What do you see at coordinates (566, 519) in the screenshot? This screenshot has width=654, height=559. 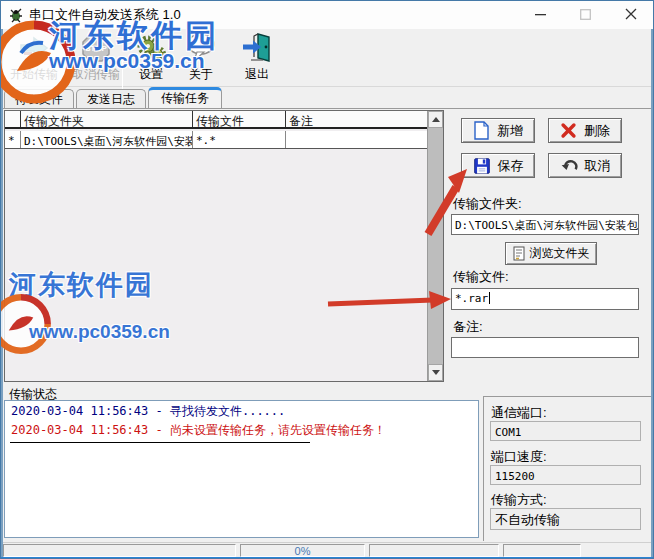 I see `mode-value: 不自动传输` at bounding box center [566, 519].